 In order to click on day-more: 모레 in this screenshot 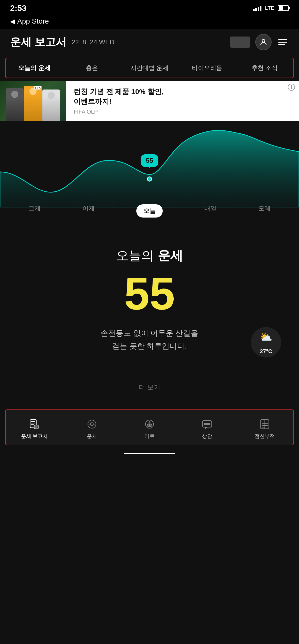, I will do `click(264, 211)`.